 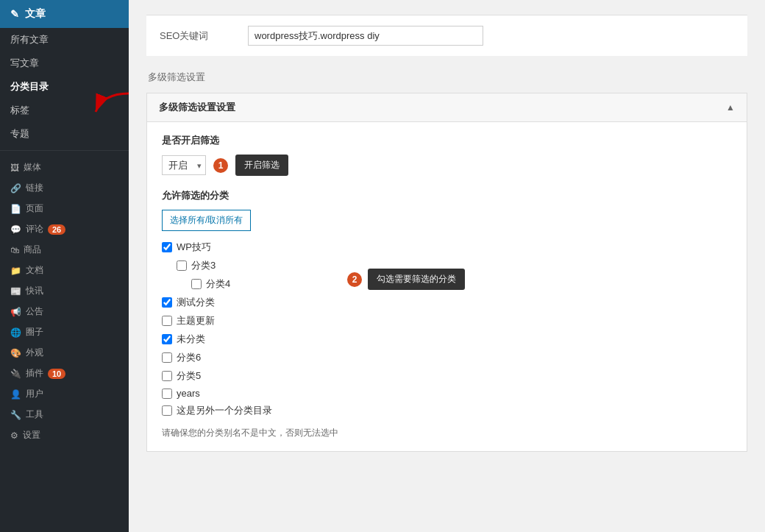 What do you see at coordinates (35, 374) in the screenshot?
I see `plugins-label: 插件` at bounding box center [35, 374].